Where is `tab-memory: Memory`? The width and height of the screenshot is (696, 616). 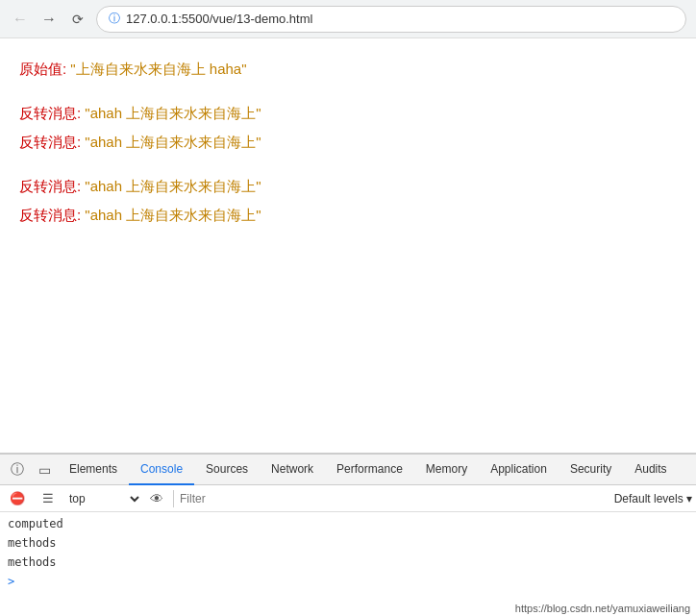 tab-memory: Memory is located at coordinates (446, 470).